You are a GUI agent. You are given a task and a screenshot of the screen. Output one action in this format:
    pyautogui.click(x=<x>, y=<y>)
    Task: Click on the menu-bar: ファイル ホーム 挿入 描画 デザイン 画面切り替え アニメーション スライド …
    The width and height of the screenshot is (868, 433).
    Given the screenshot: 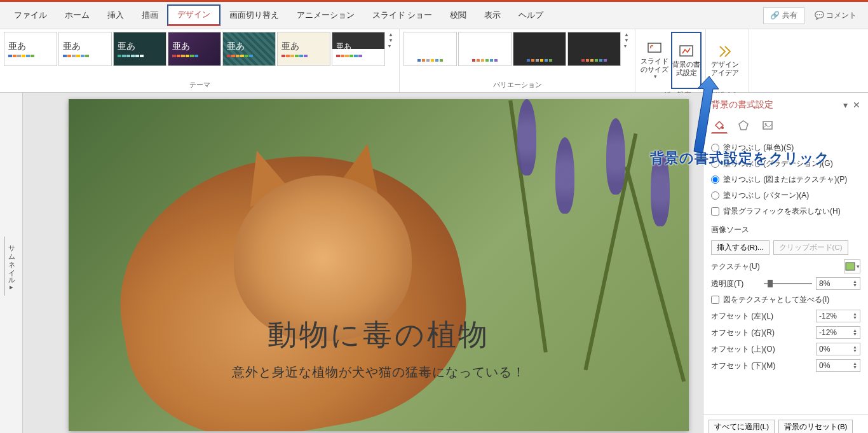 What is the action you would take?
    pyautogui.click(x=434, y=15)
    